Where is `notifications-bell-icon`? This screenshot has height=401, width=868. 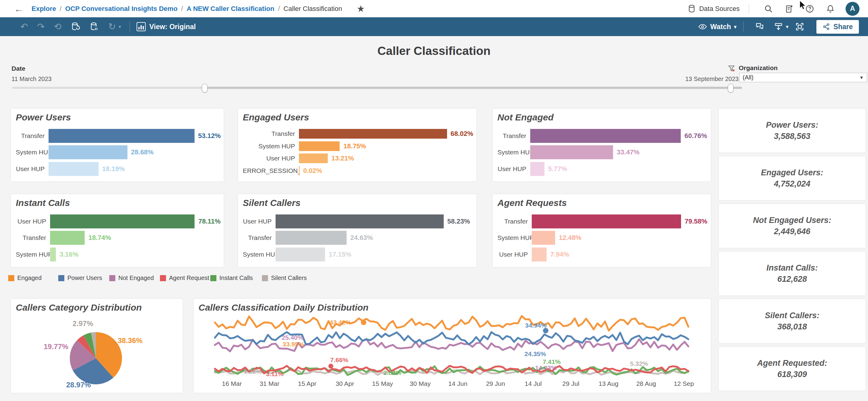
notifications-bell-icon is located at coordinates (830, 9).